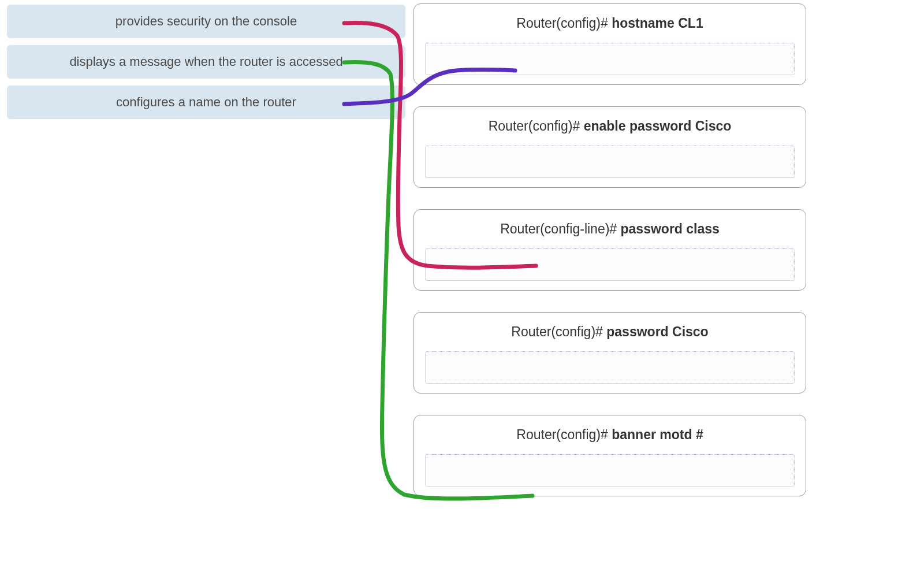  Describe the element at coordinates (610, 147) in the screenshot. I see `card-enable-password: Router(config)# enable password Cisco` at that location.